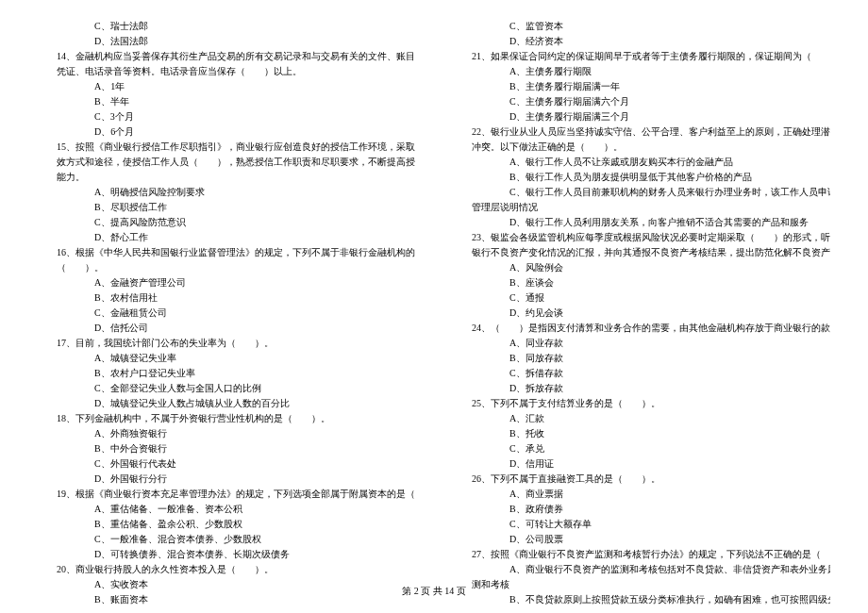 The height and width of the screenshot is (613, 868). I want to click on right-line: 银行不良资产变化情况的汇报，并向其通报不良资产考核结果，提出防范化解不良资产的意…, so click(642, 253).